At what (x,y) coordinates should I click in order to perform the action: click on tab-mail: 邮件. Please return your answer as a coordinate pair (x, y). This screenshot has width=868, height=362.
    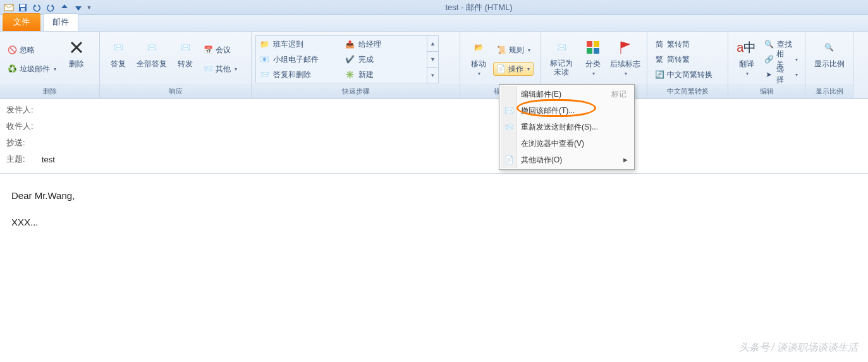
    Looking at the image, I should click on (61, 22).